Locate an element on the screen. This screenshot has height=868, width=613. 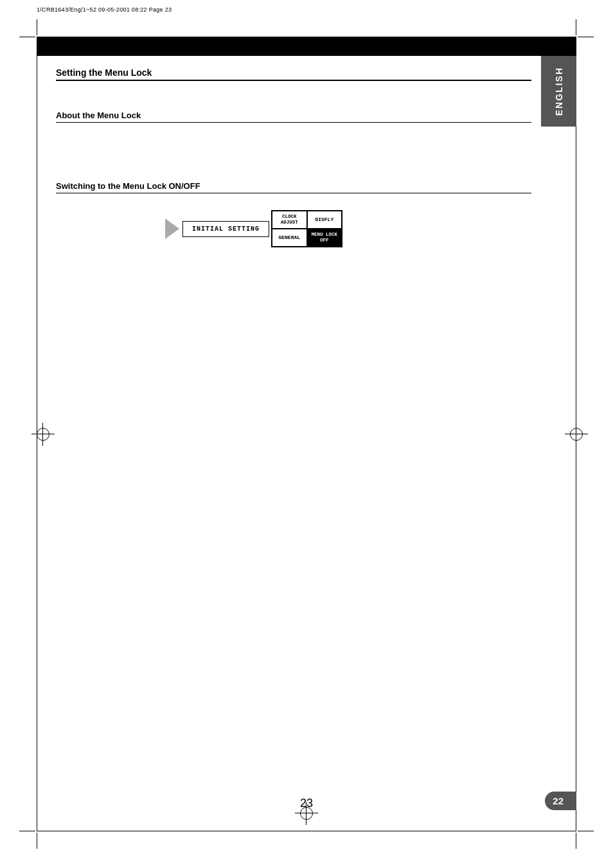
crop-mark-br-h is located at coordinates (586, 831).